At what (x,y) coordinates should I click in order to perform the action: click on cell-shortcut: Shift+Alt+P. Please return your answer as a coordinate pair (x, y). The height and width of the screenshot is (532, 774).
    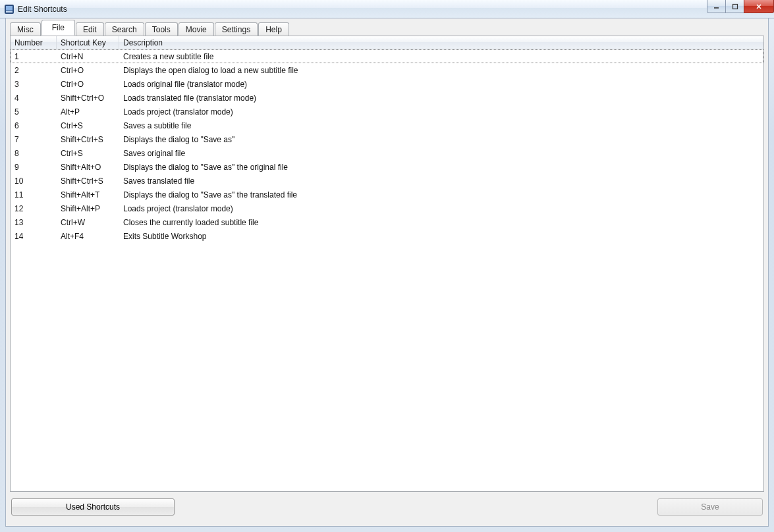
    Looking at the image, I should click on (88, 208).